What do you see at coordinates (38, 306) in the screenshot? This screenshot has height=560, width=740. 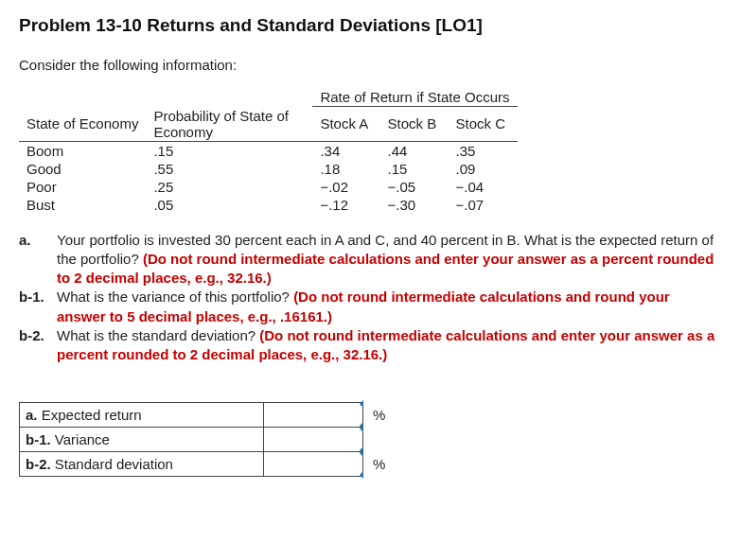 I see `question-b1-label: b-1.` at bounding box center [38, 306].